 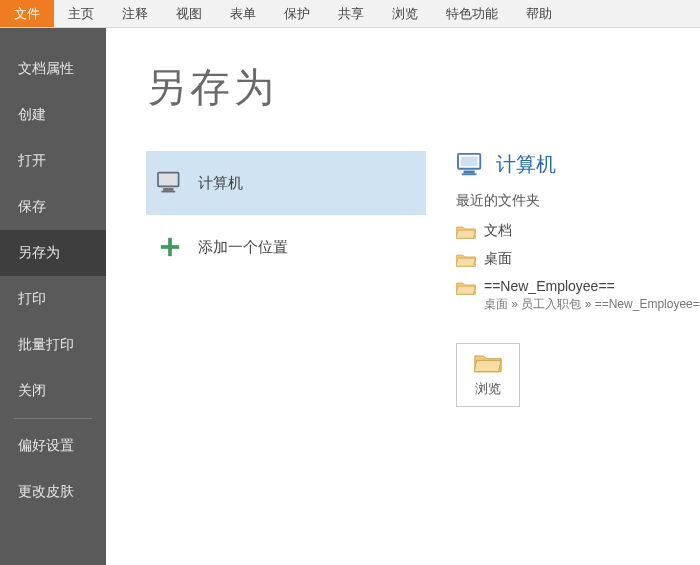 I want to click on sidebar-item-1: 创建, so click(x=53, y=115).